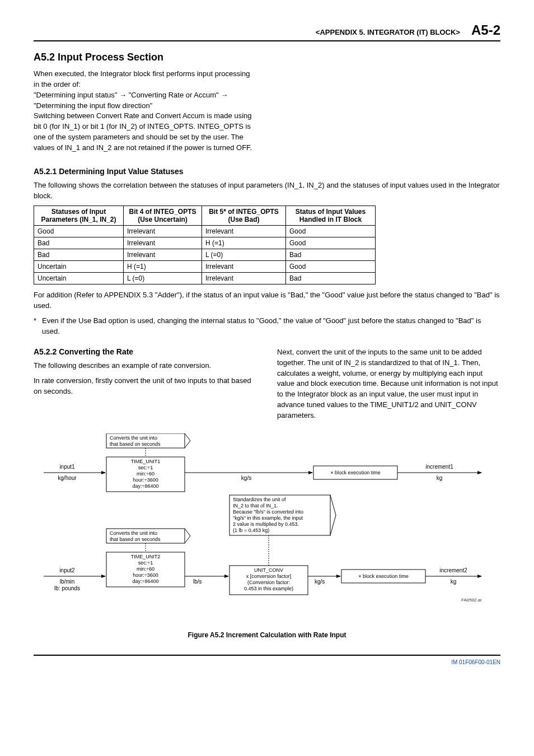 The image size is (534, 756). I want to click on diag-input2-unit2: lb: pounds, so click(67, 588).